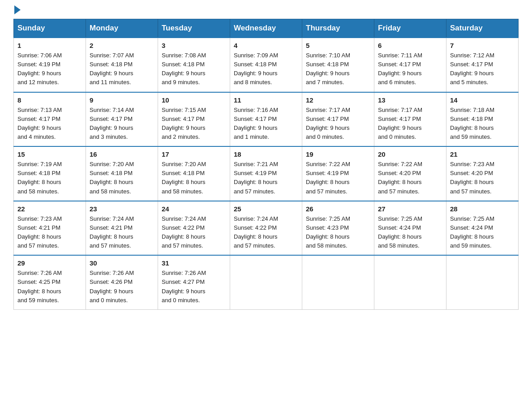 This screenshot has height=411, width=532. Describe the element at coordinates (482, 100) in the screenshot. I see `day-number: 14` at that location.